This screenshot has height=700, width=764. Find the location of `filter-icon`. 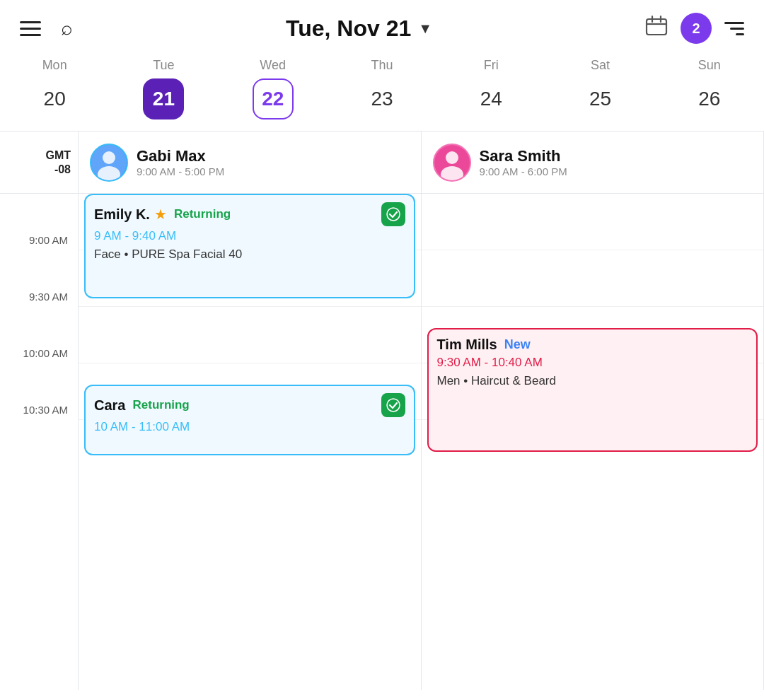

filter-icon is located at coordinates (734, 28).